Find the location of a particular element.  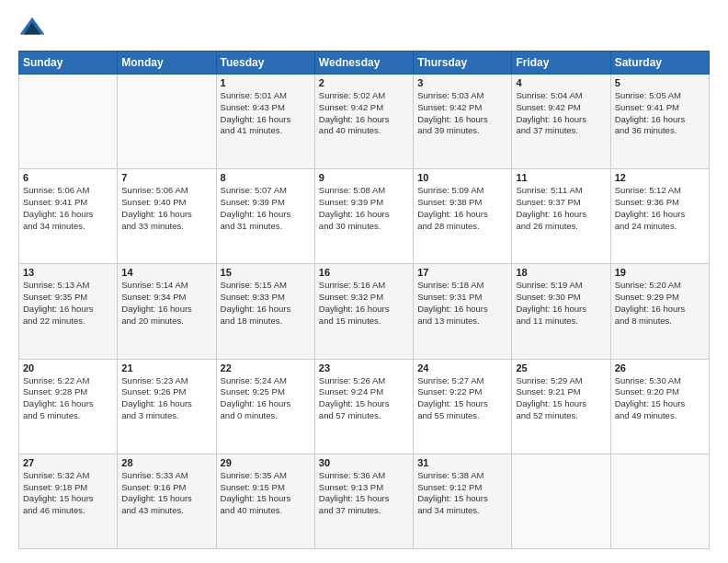

day-cell: 28Sunrise: 5:33 AM Sunset: 9:16 PM Dayli… is located at coordinates (167, 500).